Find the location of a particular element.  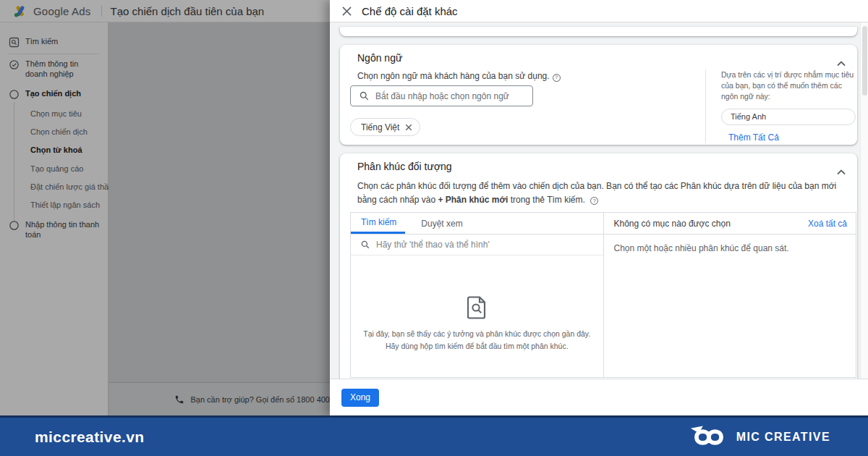

branding-bar: miccreative.vn MIC CREATIVE is located at coordinates (434, 436).